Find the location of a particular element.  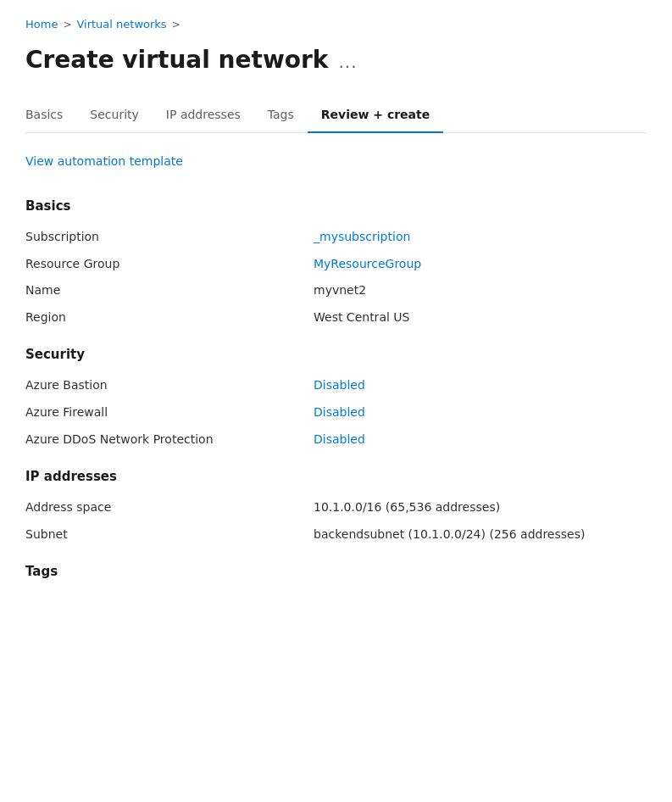

ip-addresses-section-title: IP addresses is located at coordinates (336, 476).